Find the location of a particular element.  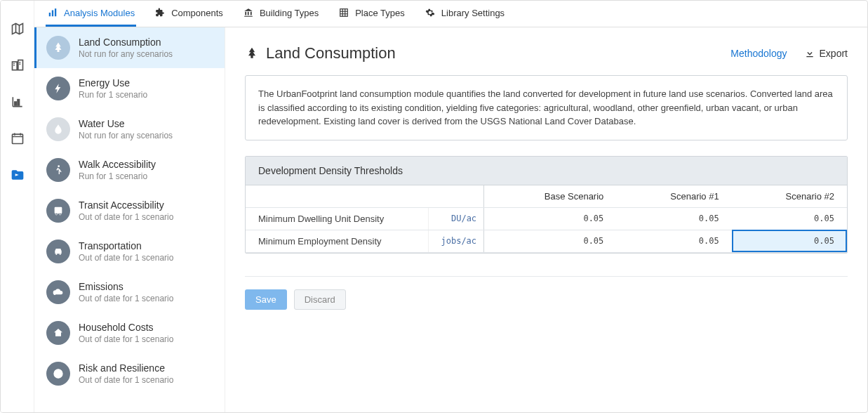

module-title: Risk and Resilience is located at coordinates (126, 368).